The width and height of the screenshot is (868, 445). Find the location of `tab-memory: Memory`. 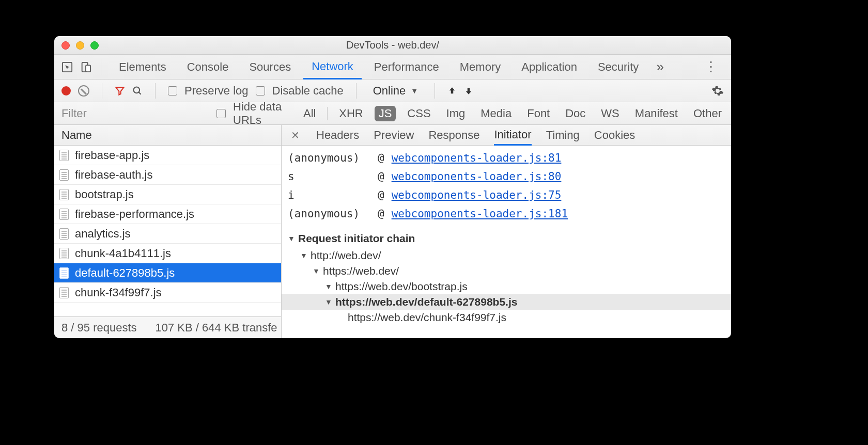

tab-memory: Memory is located at coordinates (481, 67).